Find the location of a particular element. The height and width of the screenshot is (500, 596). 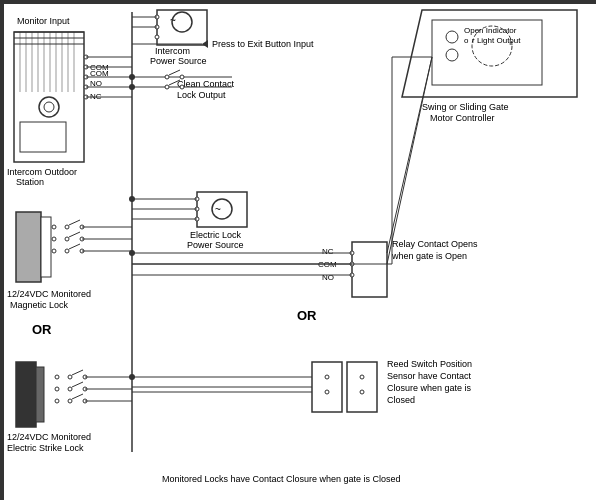

magnetic-lock-label2: Magnetic Lock is located at coordinates (40, 305).